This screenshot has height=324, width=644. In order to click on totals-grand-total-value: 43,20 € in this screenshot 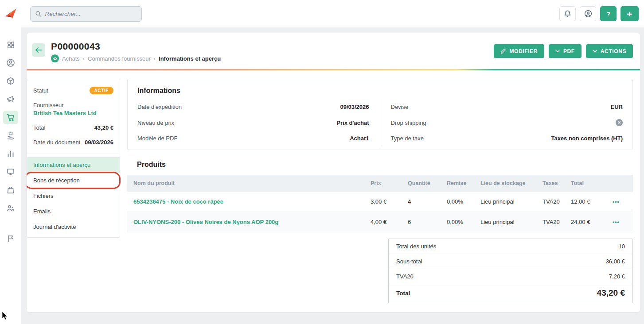, I will do `click(611, 293)`.